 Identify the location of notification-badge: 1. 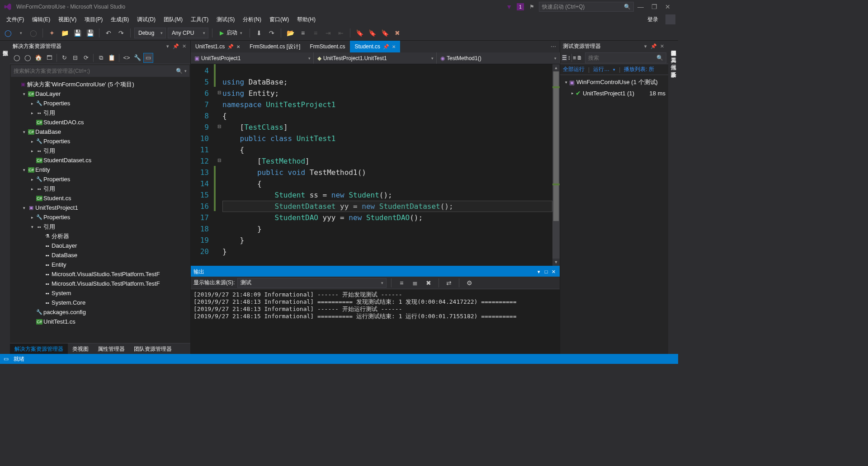
(520, 7).